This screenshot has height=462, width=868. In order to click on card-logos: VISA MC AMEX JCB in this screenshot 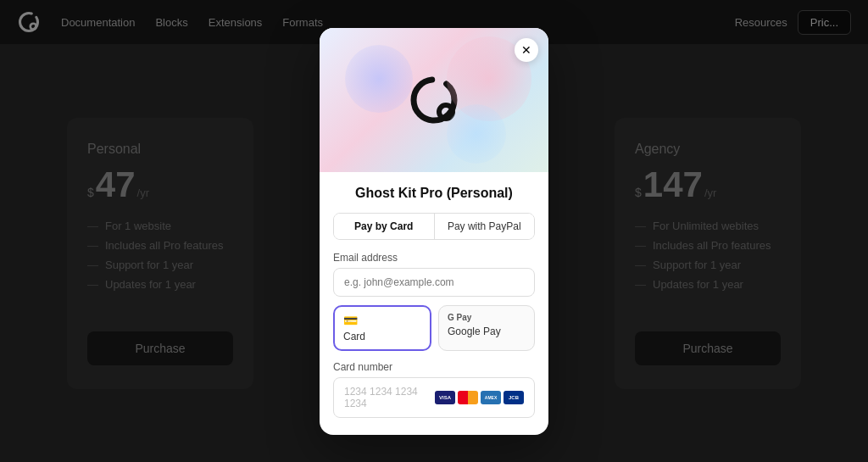, I will do `click(480, 398)`.